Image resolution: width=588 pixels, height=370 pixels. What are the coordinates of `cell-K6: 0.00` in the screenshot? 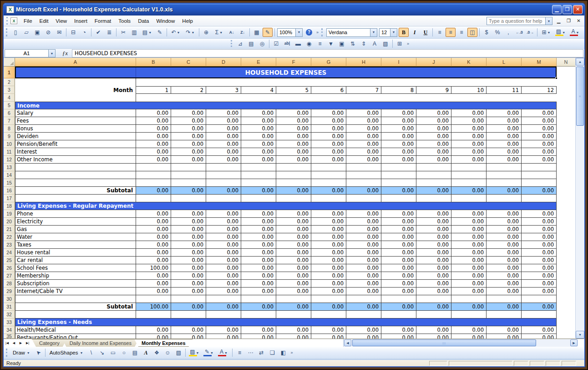 It's located at (469, 113).